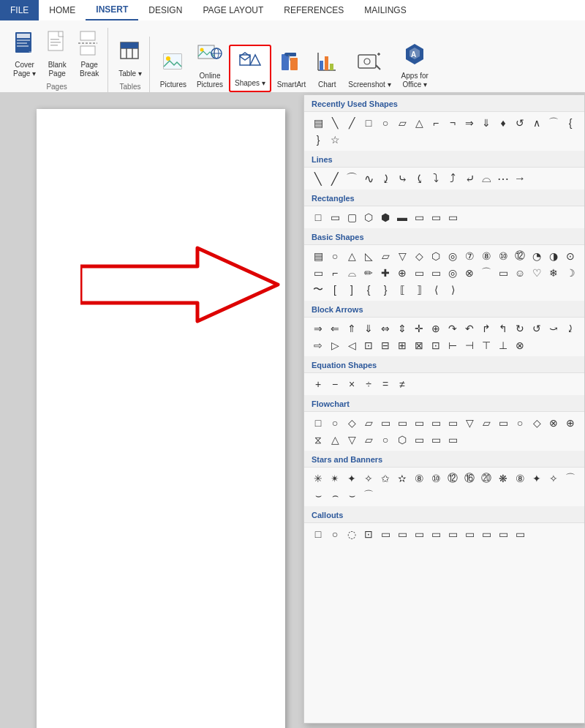 The height and width of the screenshot is (728, 585). I want to click on shape-item: ◑, so click(554, 256).